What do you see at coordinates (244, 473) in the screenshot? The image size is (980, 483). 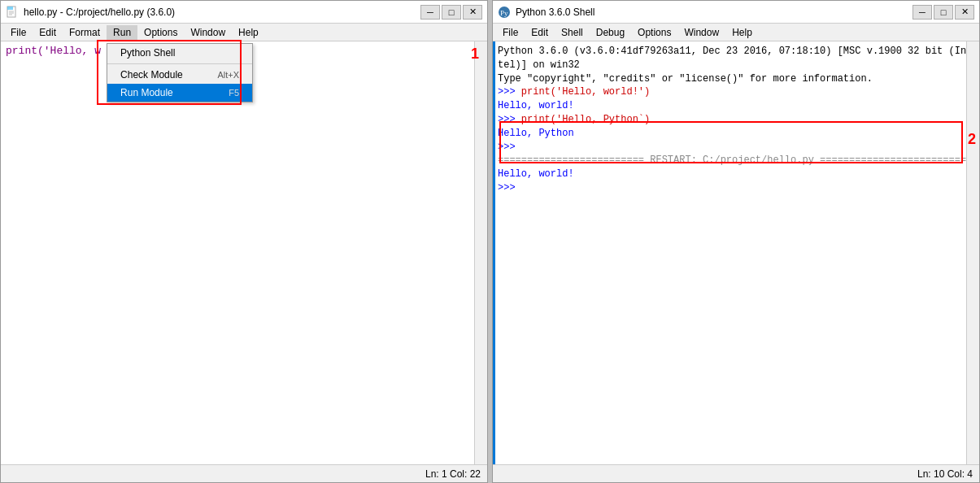 I see `left-status-bar: Ln: 1 Col: 22` at bounding box center [244, 473].